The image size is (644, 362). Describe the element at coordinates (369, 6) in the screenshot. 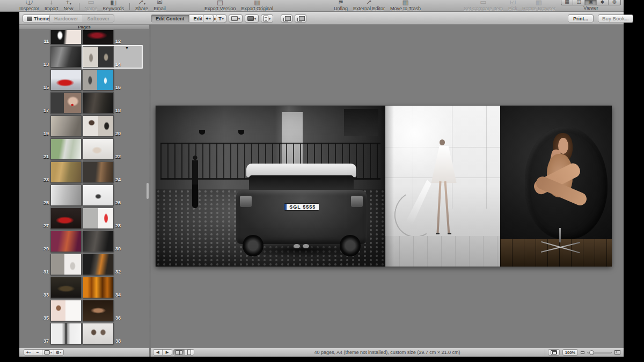

I see `external-editor-button: ↗External Editor` at that location.